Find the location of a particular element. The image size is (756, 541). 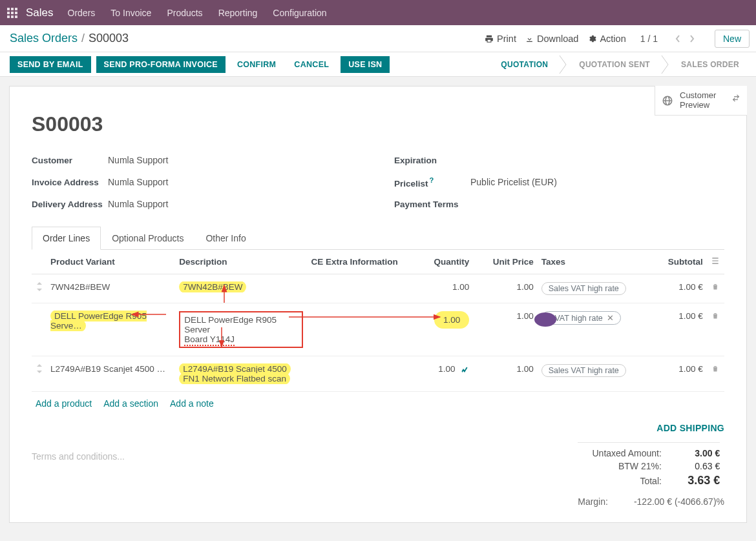

add-product-link: Add a product is located at coordinates (63, 403).